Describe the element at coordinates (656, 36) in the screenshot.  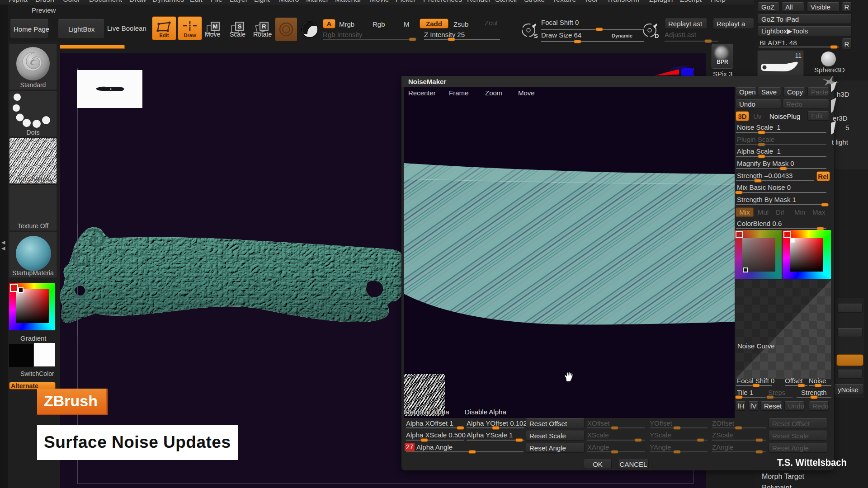
I see `svg-text: D` at that location.